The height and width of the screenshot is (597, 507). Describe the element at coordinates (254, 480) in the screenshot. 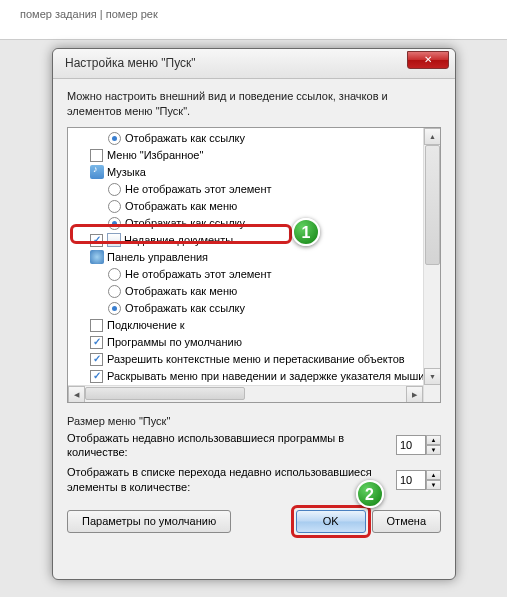

I see `jumplist-items-row: Отображать в списке перехода недавно исп…` at that location.